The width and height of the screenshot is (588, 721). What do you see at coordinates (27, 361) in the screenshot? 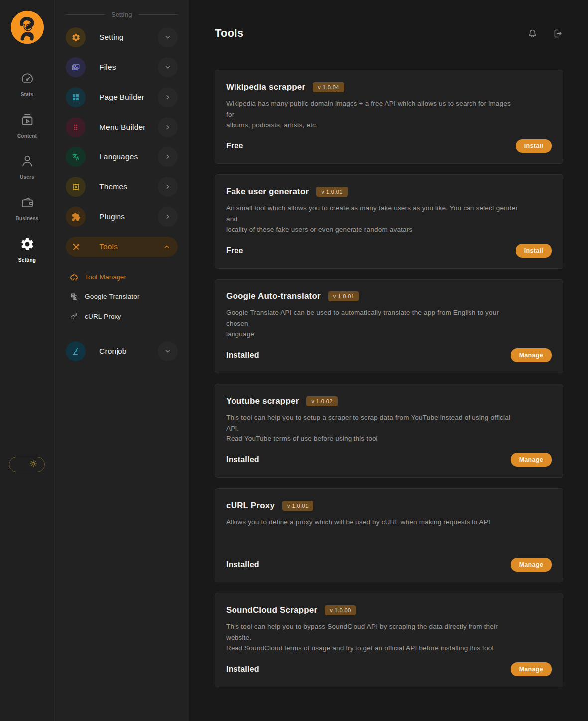
I see `icon-rail: Stats Content Users` at bounding box center [27, 361].